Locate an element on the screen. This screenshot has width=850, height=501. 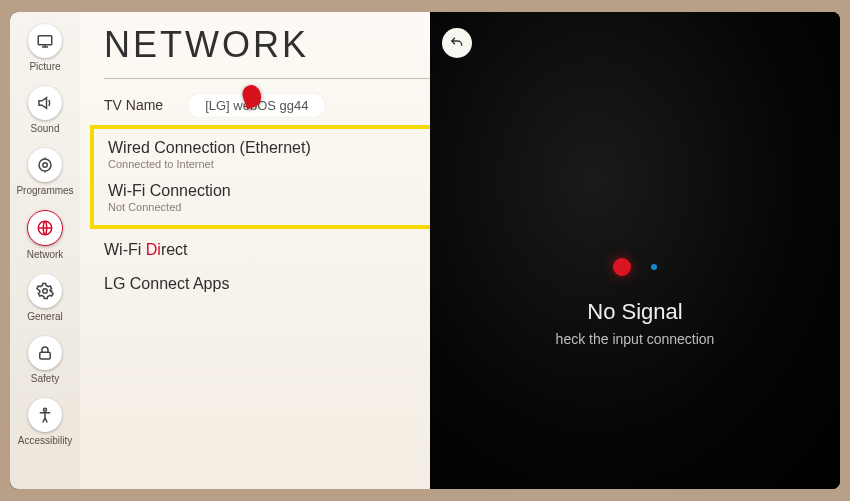
back-arrow-icon is located at coordinates (457, 43).